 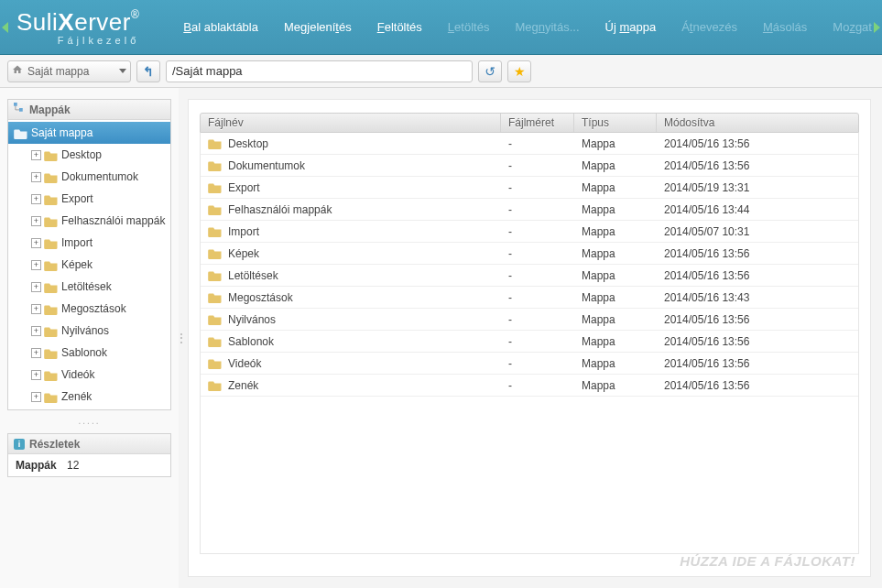 What do you see at coordinates (123, 71) in the screenshot?
I see `chevron-down-icon` at bounding box center [123, 71].